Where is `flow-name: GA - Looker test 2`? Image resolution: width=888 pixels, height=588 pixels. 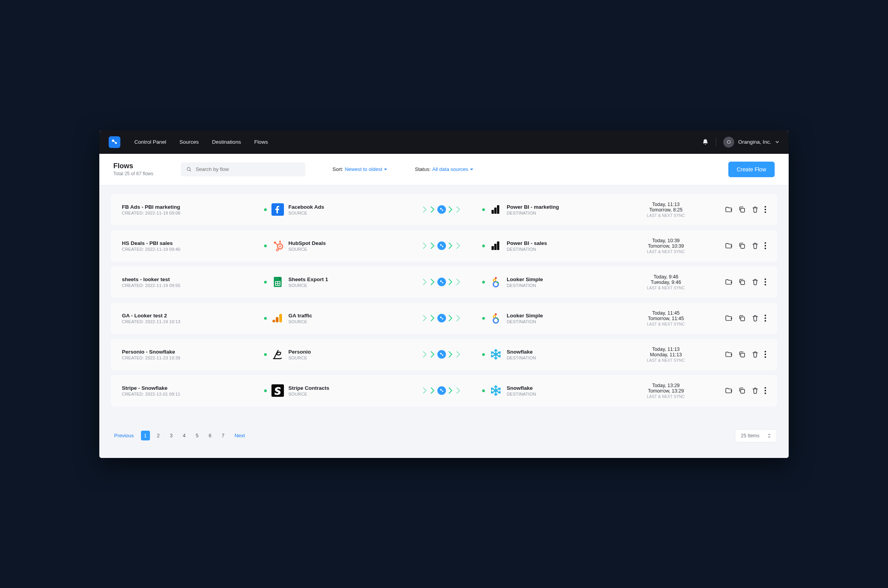 flow-name: GA - Looker test 2 is located at coordinates (191, 315).